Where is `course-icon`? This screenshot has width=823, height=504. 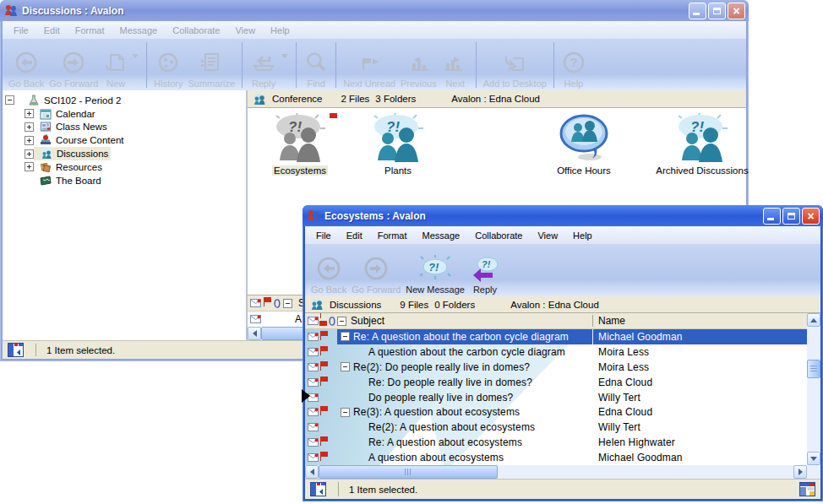
course-icon is located at coordinates (34, 100).